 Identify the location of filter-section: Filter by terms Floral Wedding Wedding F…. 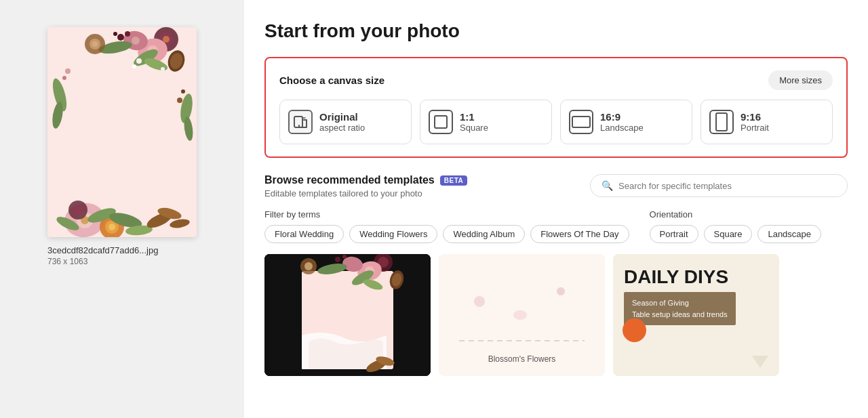
(556, 226).